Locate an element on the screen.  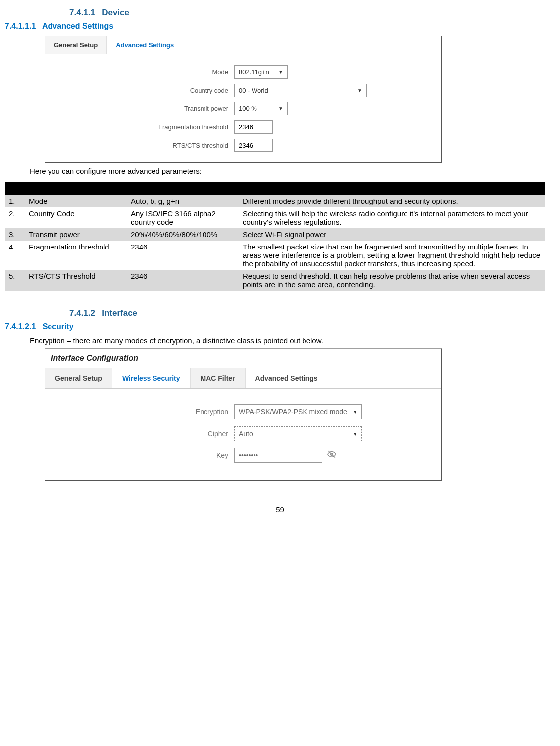
country-value: 00 - World is located at coordinates (254, 90).